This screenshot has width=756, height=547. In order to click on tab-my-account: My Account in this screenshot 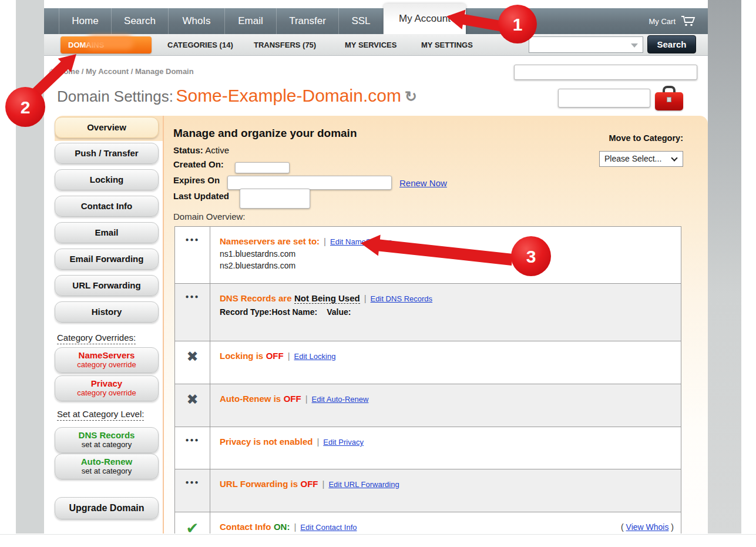, I will do `click(425, 19)`.